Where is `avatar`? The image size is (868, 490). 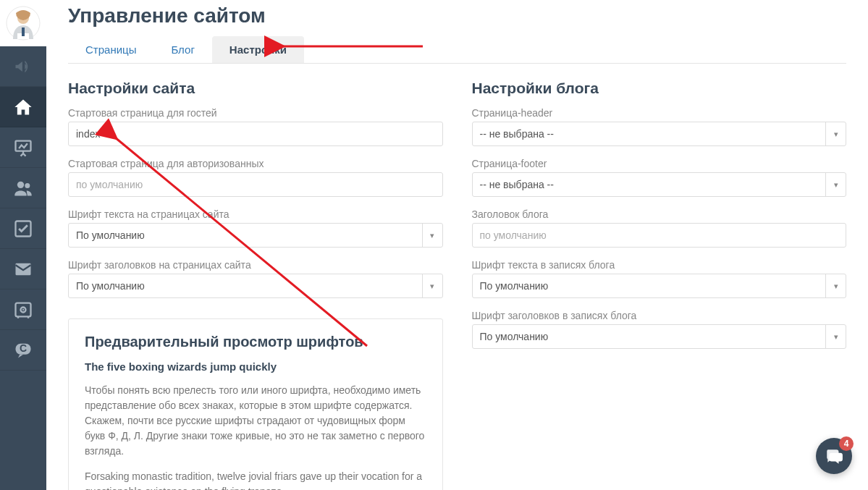
avatar is located at coordinates (23, 23).